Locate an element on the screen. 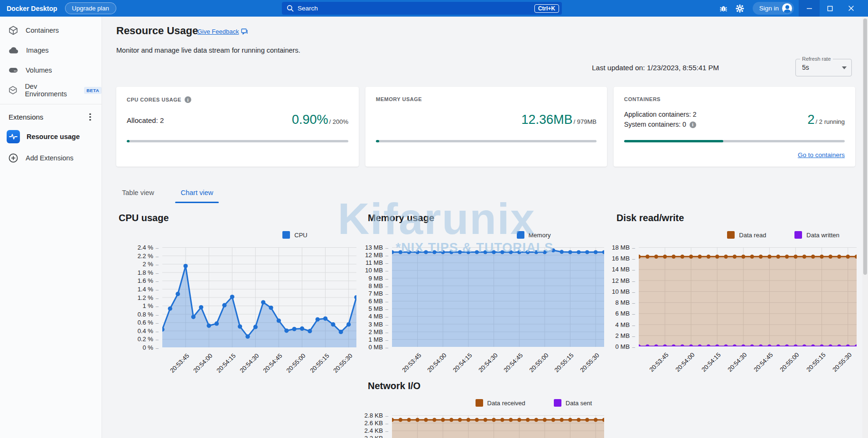 Image resolution: width=868 pixels, height=438 pixels. sidebar-item-dev-environments: Dev Environments BETA is located at coordinates (51, 90).